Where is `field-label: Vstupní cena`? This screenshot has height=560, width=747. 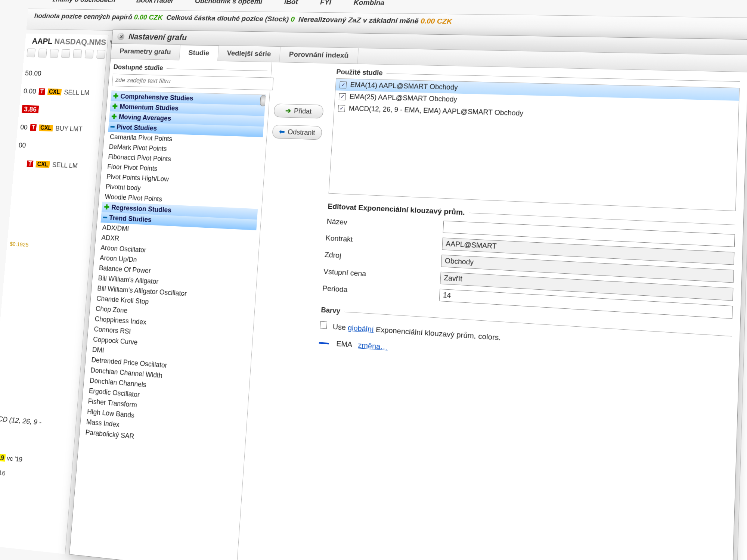
field-label: Vstupní cena is located at coordinates (382, 275).